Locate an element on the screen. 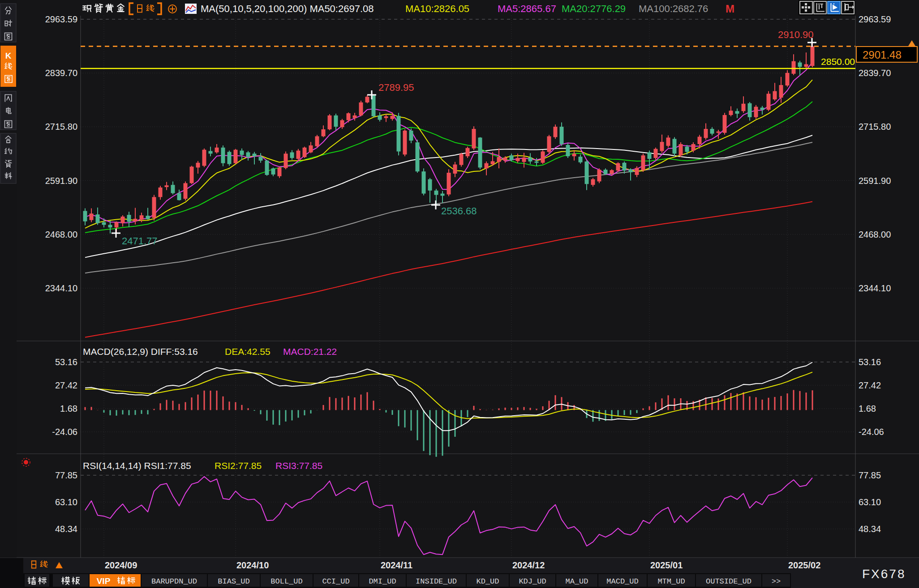 The image size is (919, 588). svg-text: 2536.68 is located at coordinates (459, 211).